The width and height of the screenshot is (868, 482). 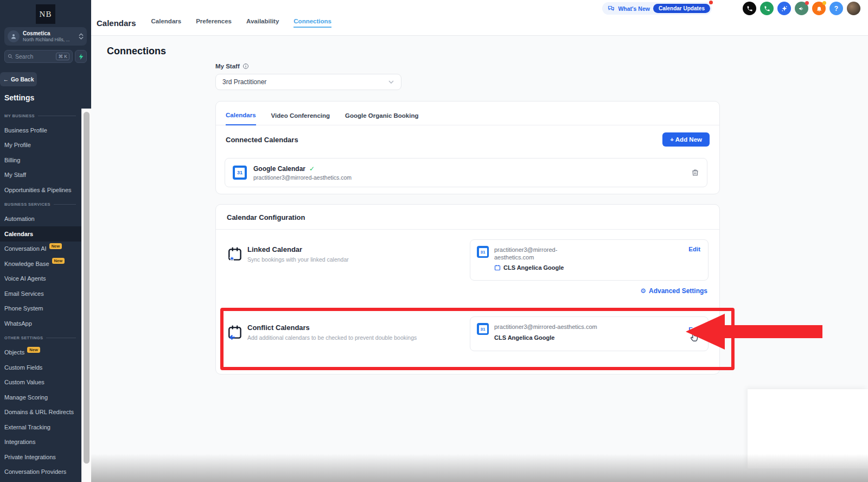 I want to click on calendar-provider-name: Google Calendar, so click(x=279, y=169).